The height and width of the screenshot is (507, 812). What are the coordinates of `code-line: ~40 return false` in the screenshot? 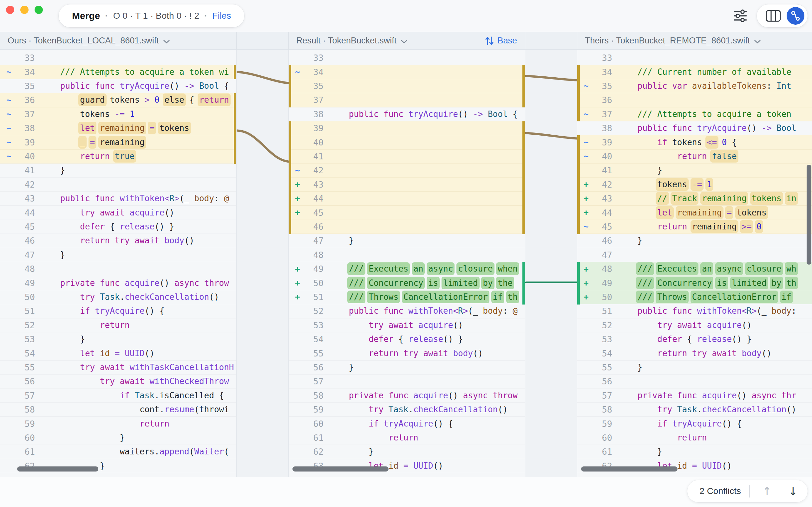 It's located at (695, 157).